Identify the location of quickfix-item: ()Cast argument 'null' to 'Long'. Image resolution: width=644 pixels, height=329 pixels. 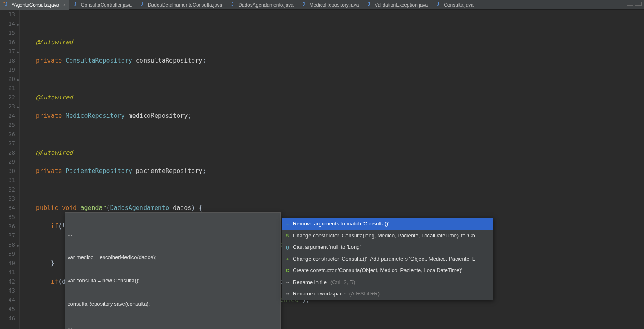
(387, 247).